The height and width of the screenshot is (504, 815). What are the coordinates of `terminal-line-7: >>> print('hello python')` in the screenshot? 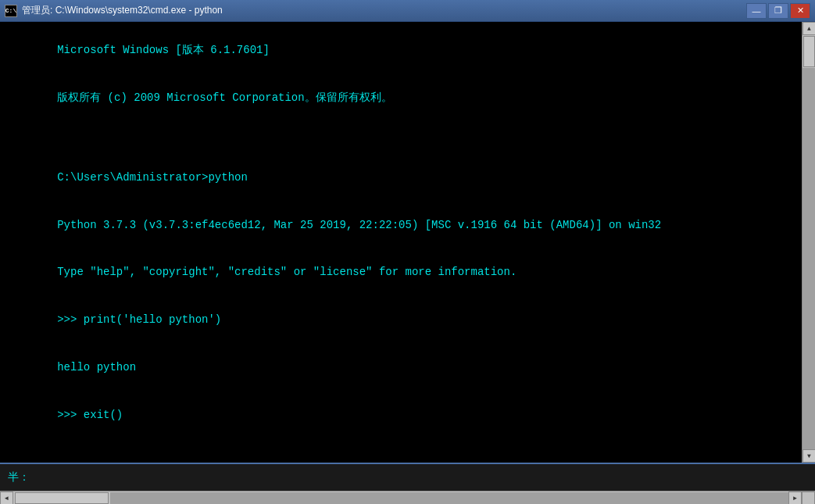 It's located at (139, 320).